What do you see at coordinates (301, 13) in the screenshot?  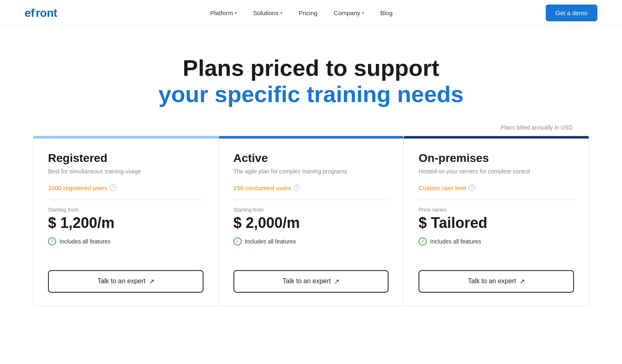 I see `main-nav: Platform ▾ Solutions ▾ Pricing Company ▾…` at bounding box center [301, 13].